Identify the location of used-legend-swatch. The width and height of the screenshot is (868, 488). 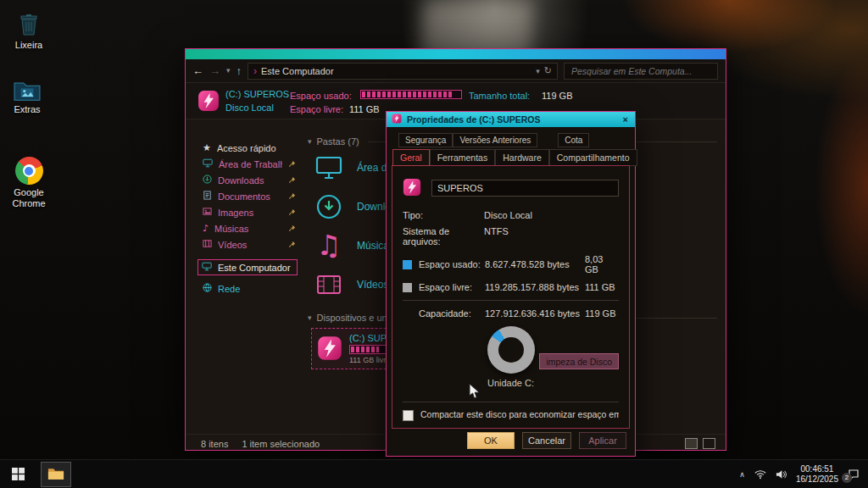
(407, 264).